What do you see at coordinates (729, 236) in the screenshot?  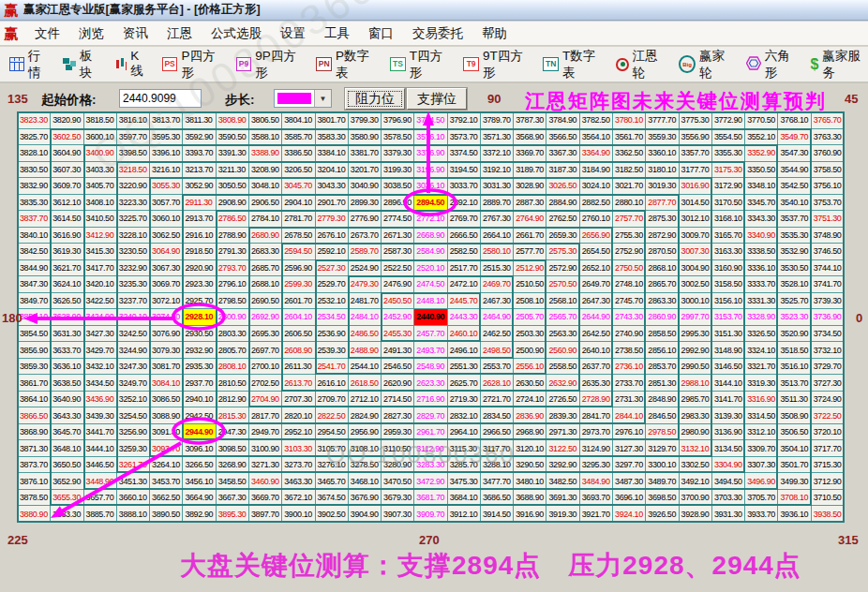 I see `matrix-cell: 3165.70` at bounding box center [729, 236].